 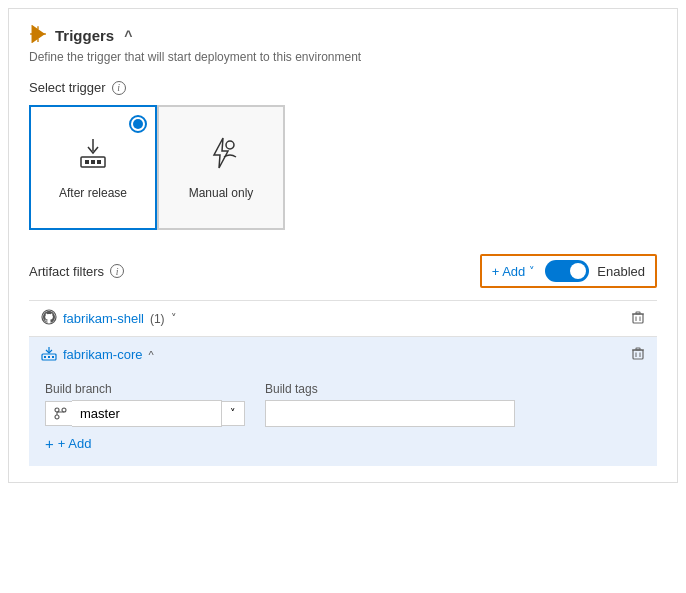 I want to click on add-filter-label: + Add, so click(x=509, y=272).